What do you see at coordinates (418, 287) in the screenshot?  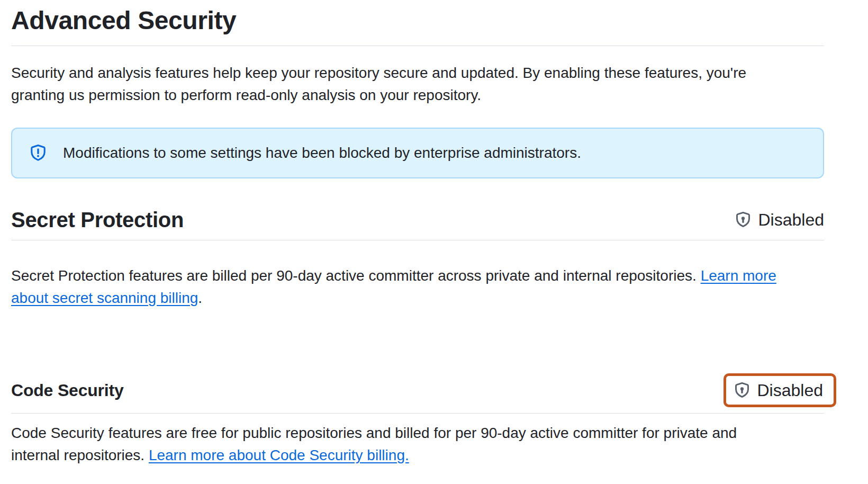 I see `secret-protection-description: Secret Protection features are billed pe…` at bounding box center [418, 287].